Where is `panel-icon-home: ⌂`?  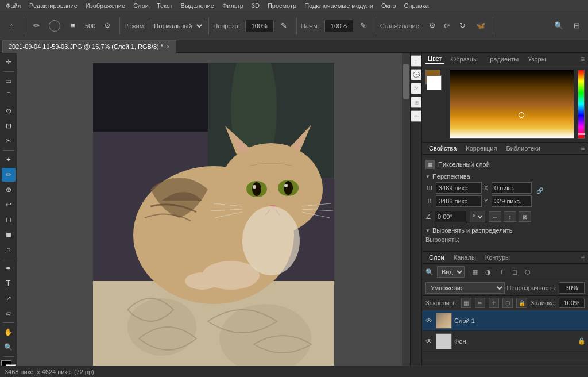
panel-icon-home: ⌂ is located at coordinates (416, 61).